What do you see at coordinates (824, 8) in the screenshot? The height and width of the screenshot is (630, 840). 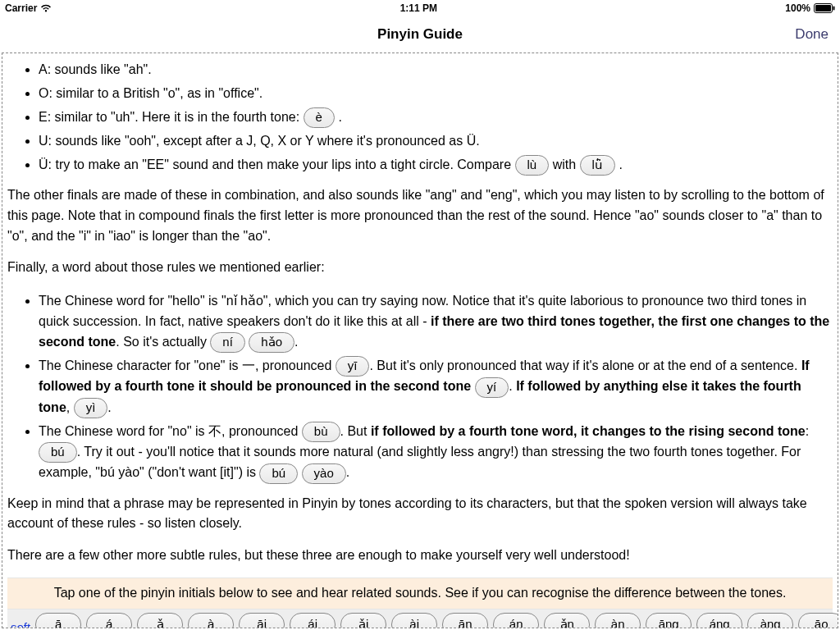 I see `battery-icon` at bounding box center [824, 8].